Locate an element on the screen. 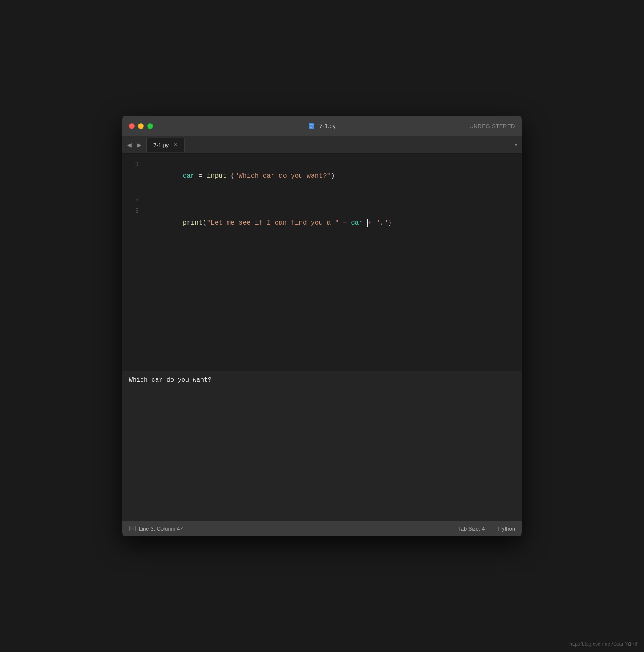 The width and height of the screenshot is (644, 652). status-left: Line 3, Column 47 is located at coordinates (156, 528).